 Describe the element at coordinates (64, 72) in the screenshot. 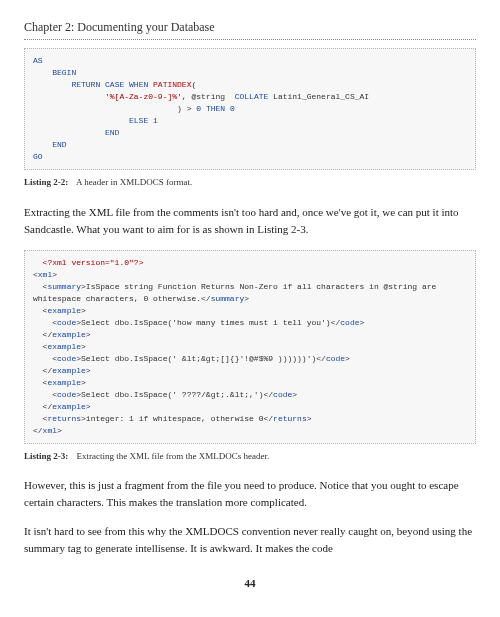

I see `kw-begin: BEGIN` at that location.